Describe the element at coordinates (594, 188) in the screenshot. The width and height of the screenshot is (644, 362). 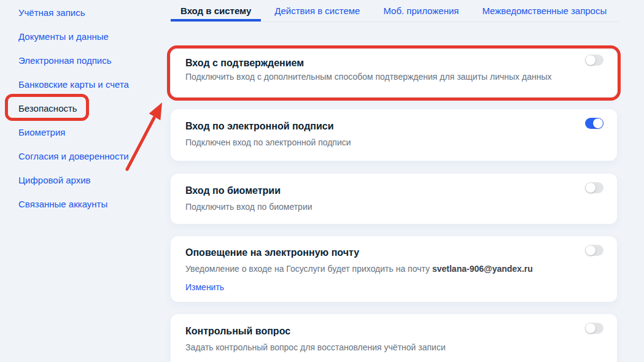
I see `toggle-biometric-login` at that location.